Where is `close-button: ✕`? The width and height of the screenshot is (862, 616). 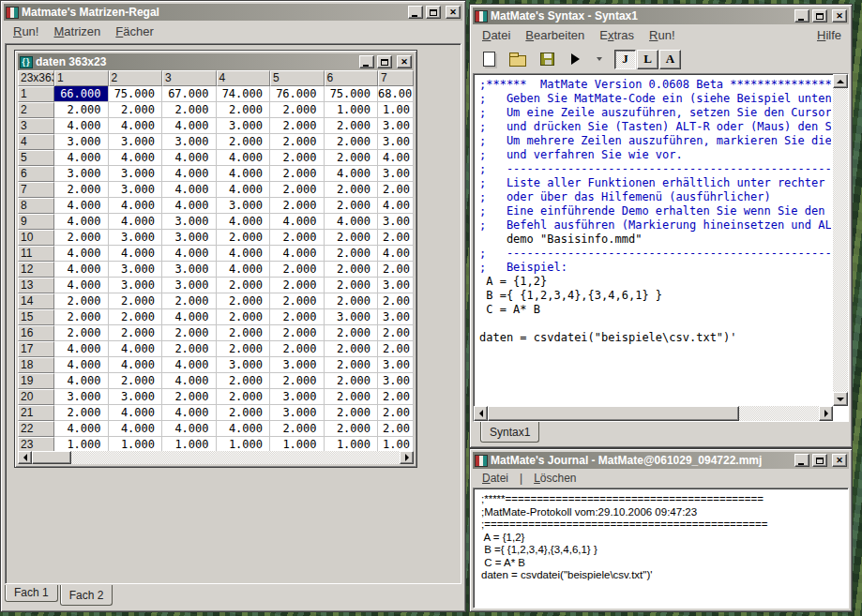
close-button: ✕ is located at coordinates (453, 12).